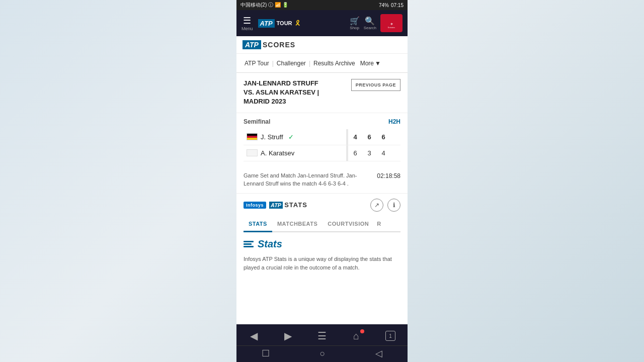 The width and height of the screenshot is (644, 362). Describe the element at coordinates (356, 336) in the screenshot. I see `home-icon: ⌂` at that location.